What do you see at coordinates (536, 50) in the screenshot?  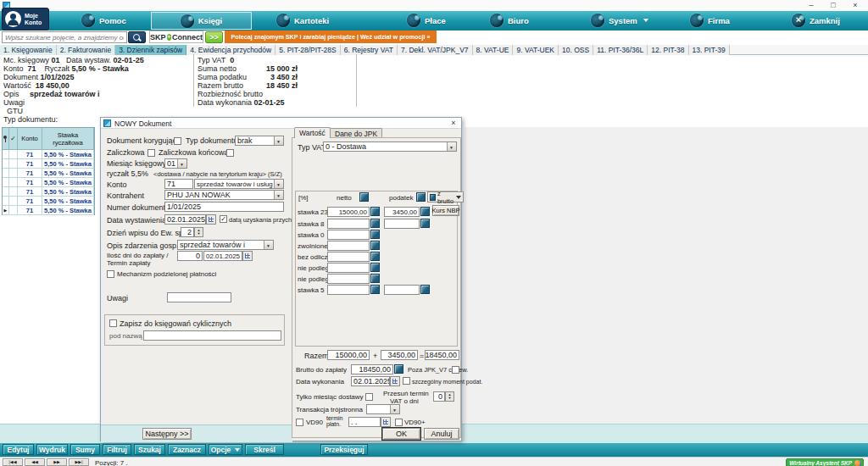 I see `tab-vat-uek: 9. VAT-UEK` at bounding box center [536, 50].